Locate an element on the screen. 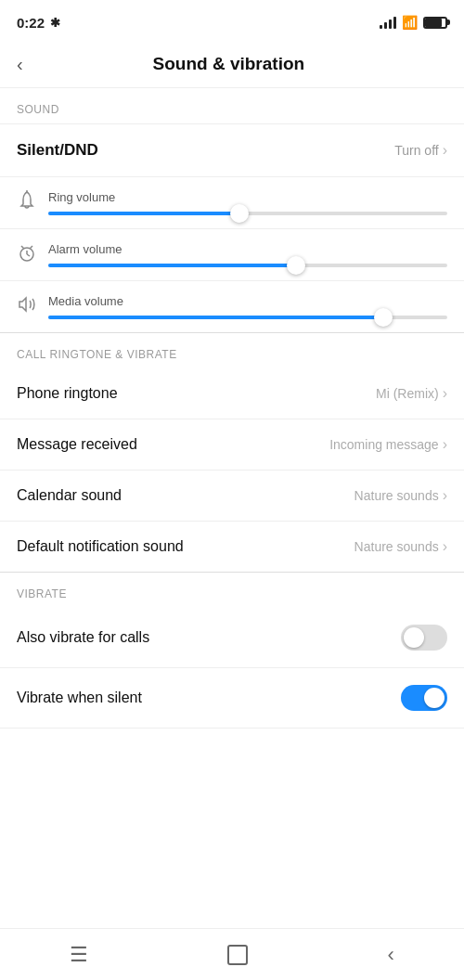 The height and width of the screenshot is (980, 464). back-nav-button: ‹ is located at coordinates (392, 955).